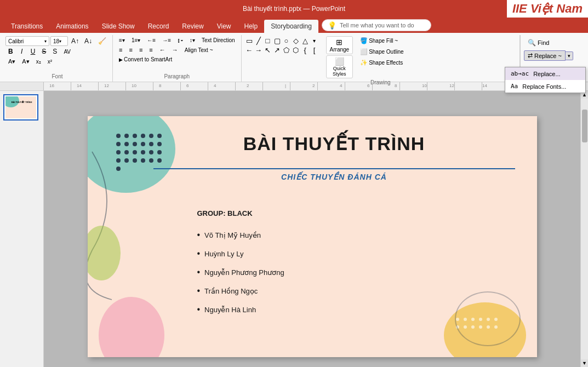 The height and width of the screenshot is (367, 588). Describe the element at coordinates (585, 126) in the screenshot. I see `scroll-thumb` at that location.